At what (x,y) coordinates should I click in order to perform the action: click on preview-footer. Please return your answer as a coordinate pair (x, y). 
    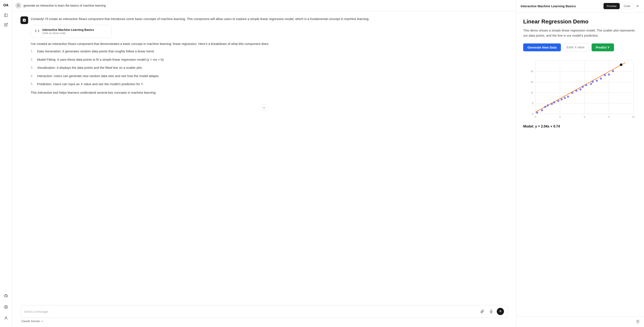
    Looking at the image, I should click on (580, 322).